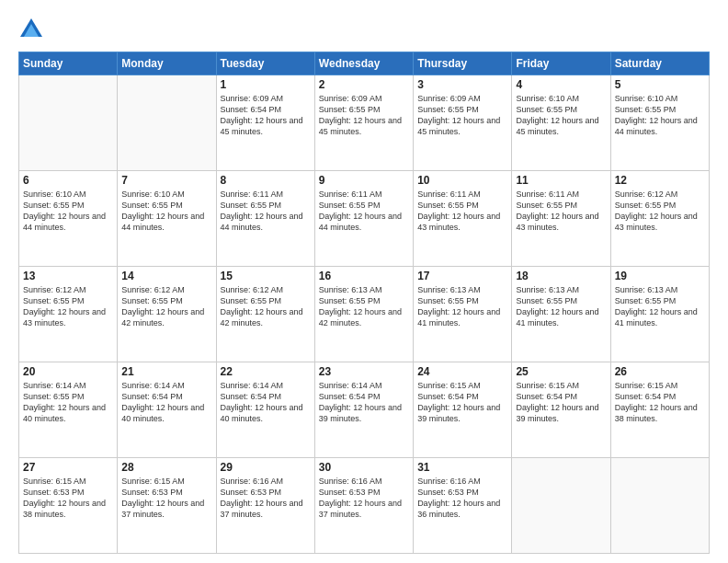 Image resolution: width=728 pixels, height=563 pixels. Describe the element at coordinates (68, 276) in the screenshot. I see `day-number: 13` at that location.